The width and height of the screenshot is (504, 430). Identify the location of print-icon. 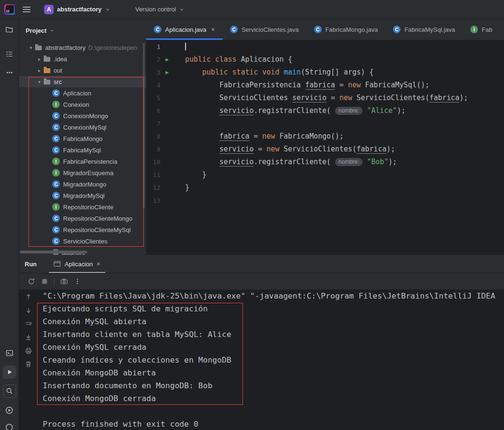
(28, 351).